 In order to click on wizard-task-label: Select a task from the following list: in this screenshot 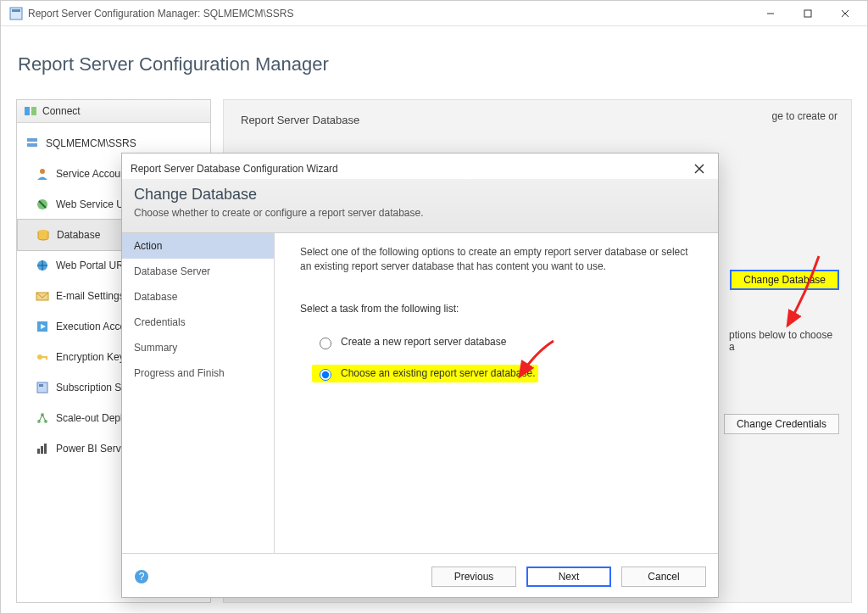, I will do `click(498, 309)`.